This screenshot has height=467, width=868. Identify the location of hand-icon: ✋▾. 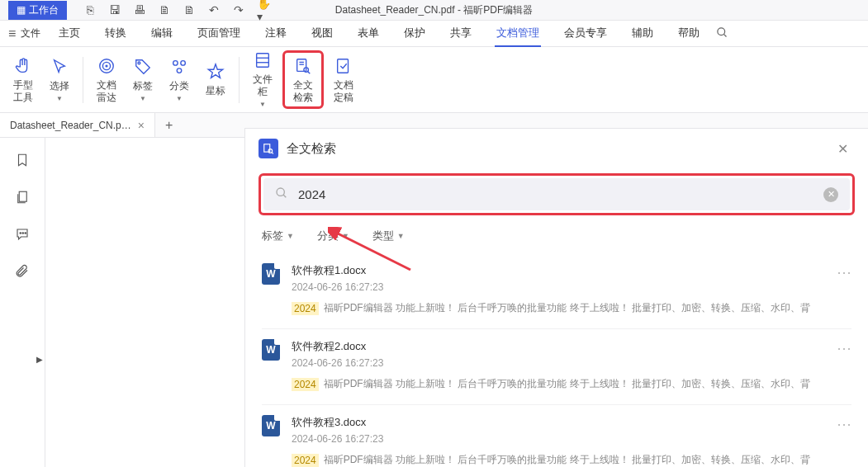
(263, 10).